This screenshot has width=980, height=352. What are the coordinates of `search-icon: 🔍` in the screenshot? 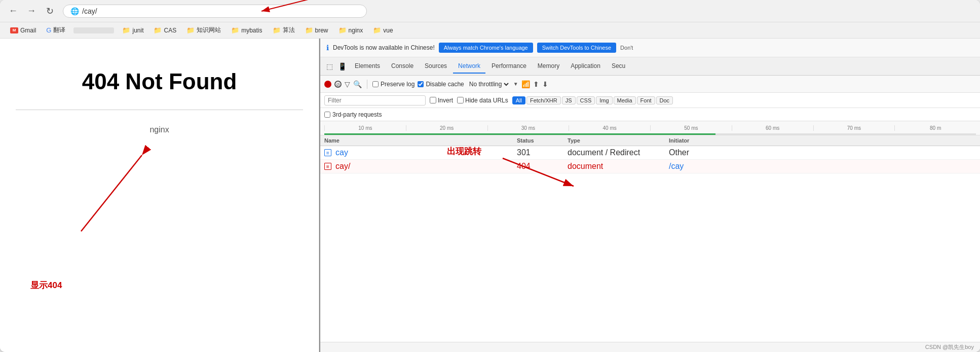 It's located at (358, 84).